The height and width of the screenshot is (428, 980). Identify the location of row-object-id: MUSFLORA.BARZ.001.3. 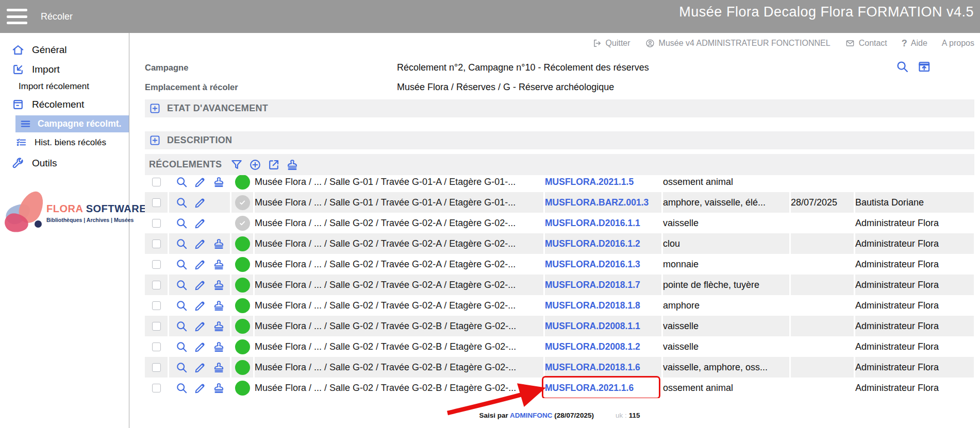
(597, 203).